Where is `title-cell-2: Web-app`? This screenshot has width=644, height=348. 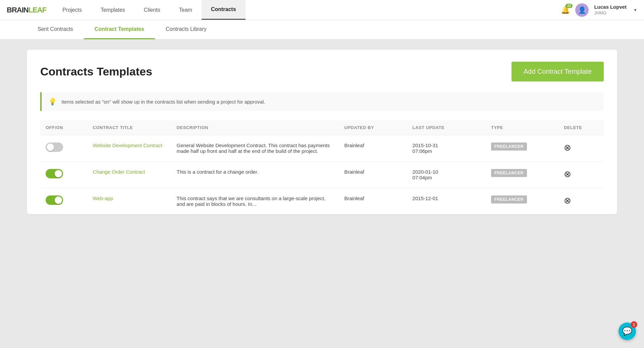 title-cell-2: Web-app is located at coordinates (129, 201).